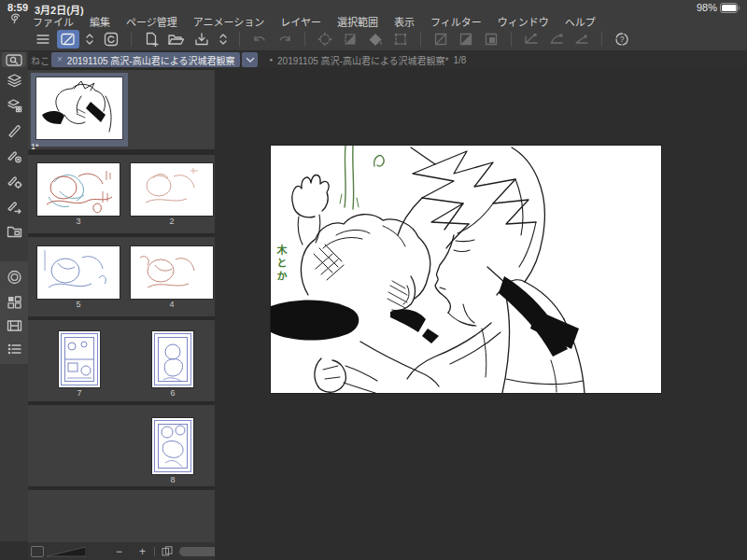  What do you see at coordinates (79, 364) in the screenshot?
I see `page-cell-7: 7` at bounding box center [79, 364].